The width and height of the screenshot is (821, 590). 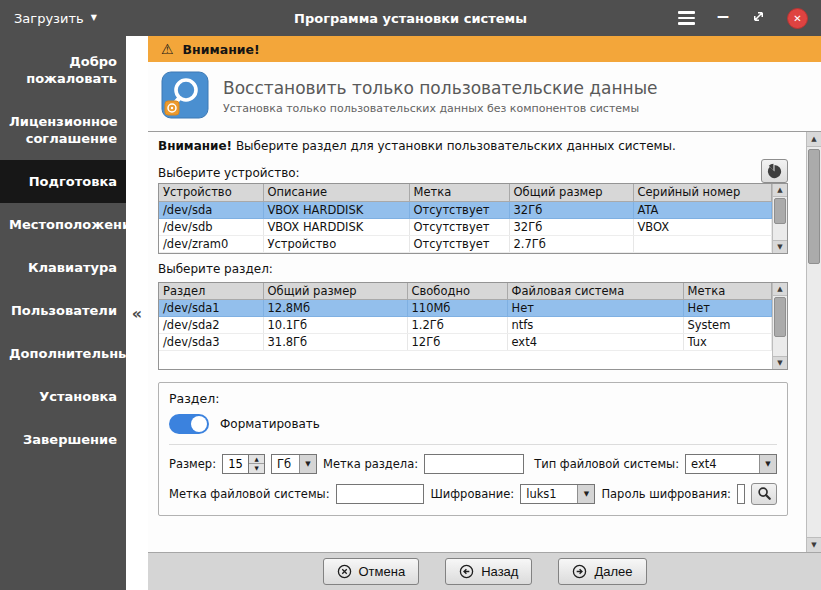 What do you see at coordinates (728, 342) in the screenshot?
I see `cell: Tux` at bounding box center [728, 342].